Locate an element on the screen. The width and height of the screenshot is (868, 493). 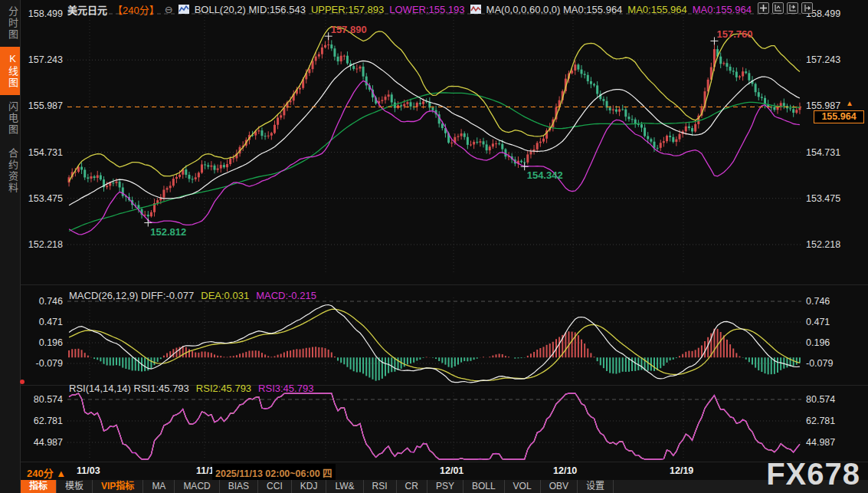
toolbar-item-KDJ: KDJ is located at coordinates (310, 486).